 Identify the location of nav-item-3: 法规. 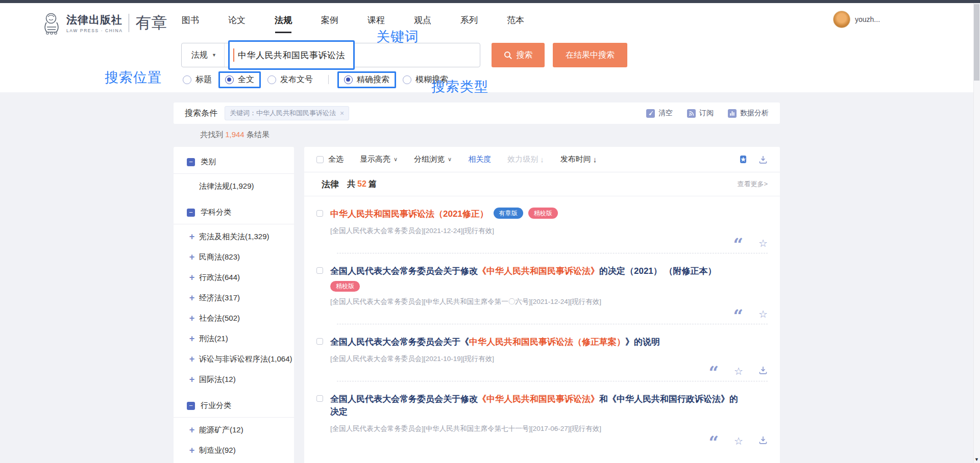
(283, 23).